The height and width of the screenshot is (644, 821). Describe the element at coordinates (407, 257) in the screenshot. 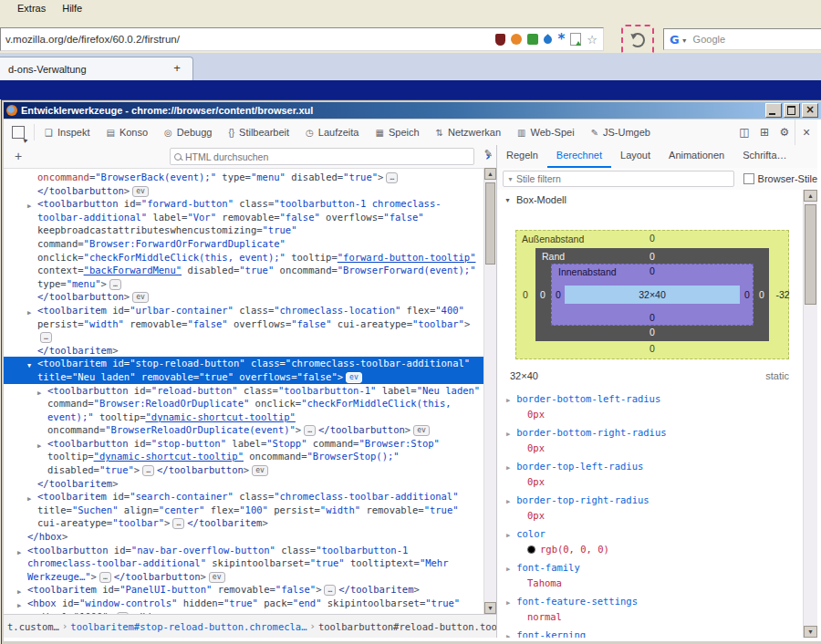

I see `idref-link: "forward-button-tooltip"` at that location.